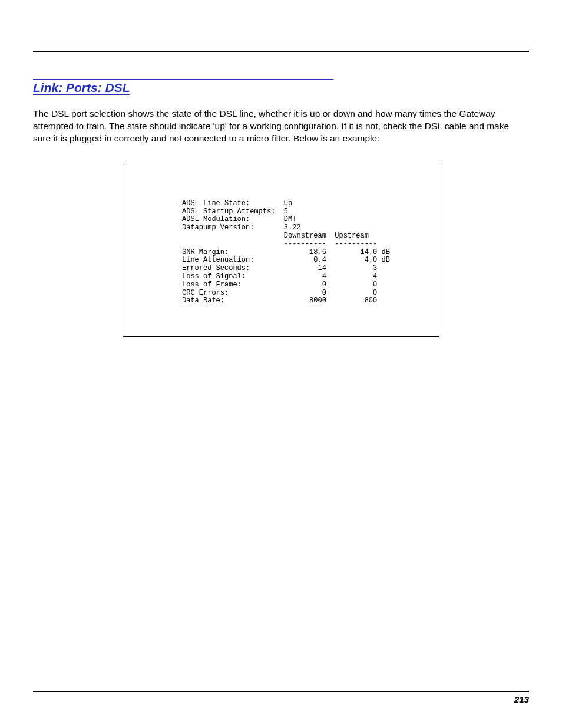  I want to click on footer-divider, so click(281, 691).